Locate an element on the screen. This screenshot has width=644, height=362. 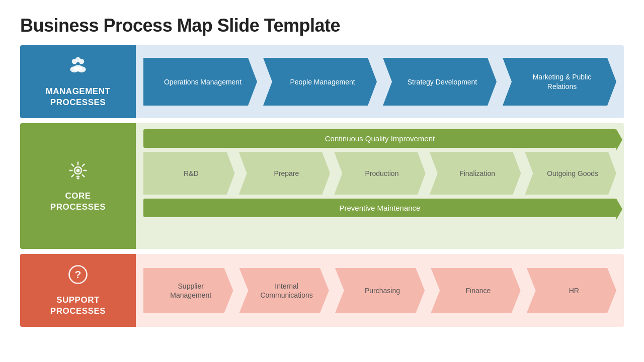
core-item-5: Outgoing Goods is located at coordinates (571, 173).